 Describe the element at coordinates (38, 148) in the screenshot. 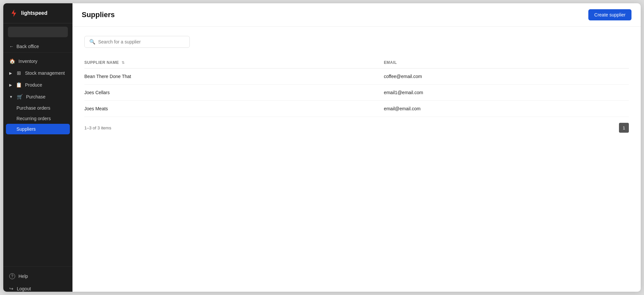

I see `sidebar: lightspeed ← Back office 🏠 Inventory ▶ ⊞…` at that location.